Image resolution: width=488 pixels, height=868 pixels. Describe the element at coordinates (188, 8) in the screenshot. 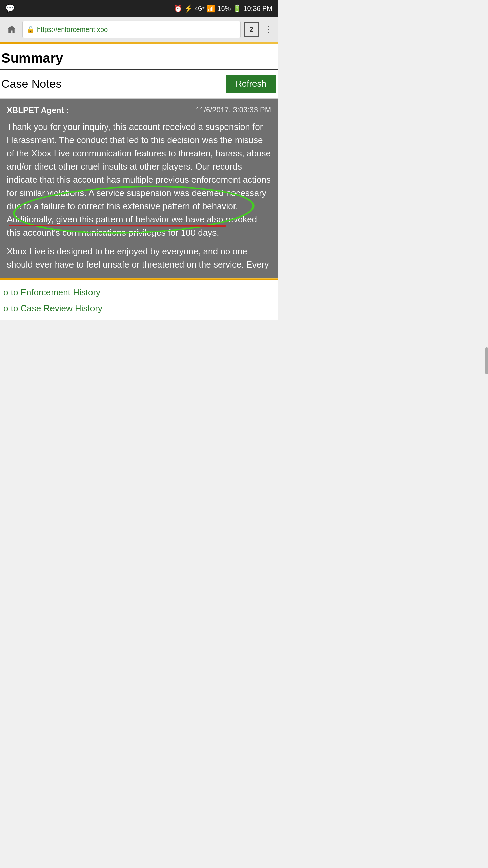

I see `lightning-icon: ⚡` at that location.